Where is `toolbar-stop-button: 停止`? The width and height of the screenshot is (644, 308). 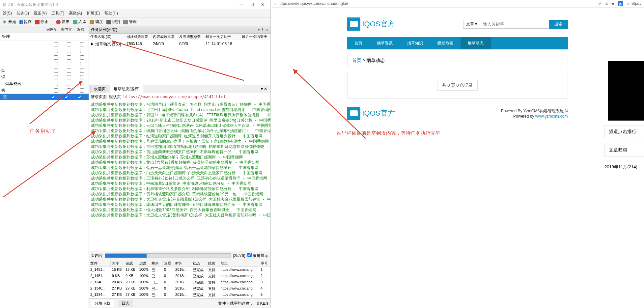
toolbar-stop-button: 停止 is located at coordinates (42, 22).